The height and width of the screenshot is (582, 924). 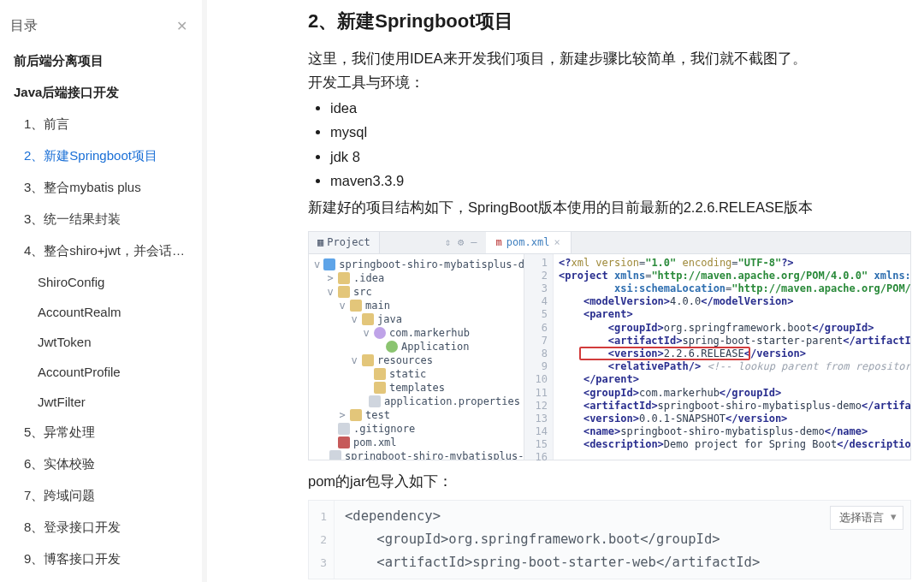 What do you see at coordinates (101, 464) in the screenshot?
I see `toc-item: 6、实体校验` at bounding box center [101, 464].